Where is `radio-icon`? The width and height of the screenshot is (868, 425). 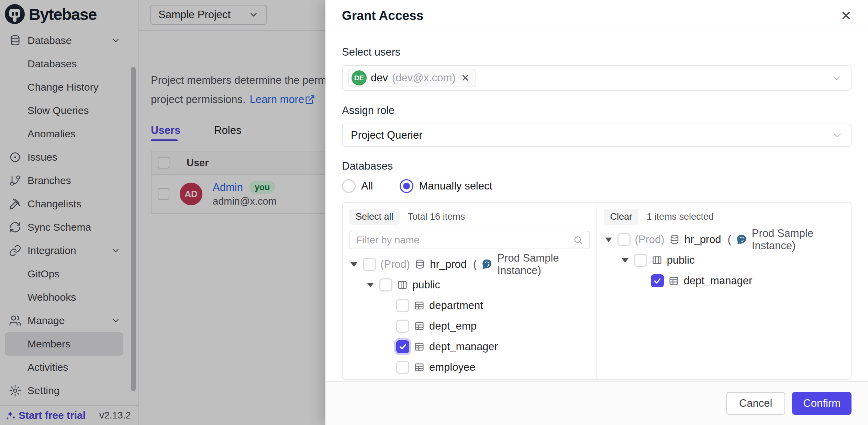
radio-icon is located at coordinates (349, 186).